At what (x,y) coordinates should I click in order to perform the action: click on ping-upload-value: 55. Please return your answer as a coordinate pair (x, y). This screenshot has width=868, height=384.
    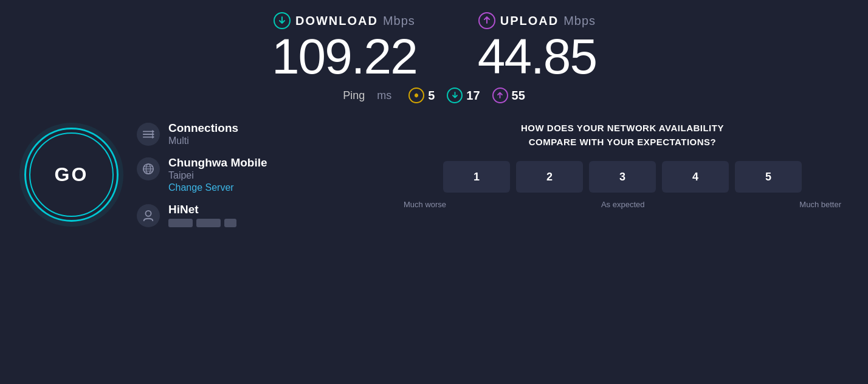
    Looking at the image, I should click on (518, 96).